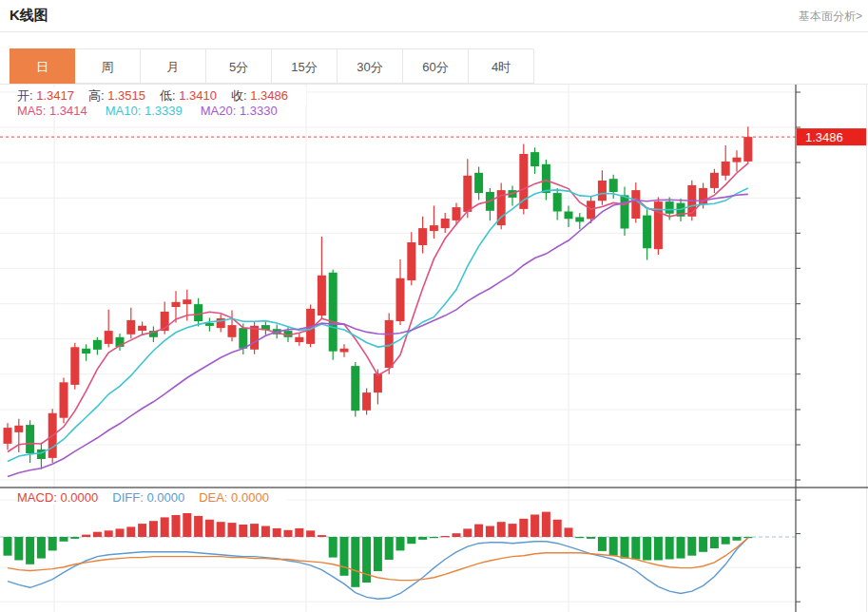 This screenshot has width=868, height=612. Describe the element at coordinates (378, 549) in the screenshot. I see `macd-histogram` at that location.